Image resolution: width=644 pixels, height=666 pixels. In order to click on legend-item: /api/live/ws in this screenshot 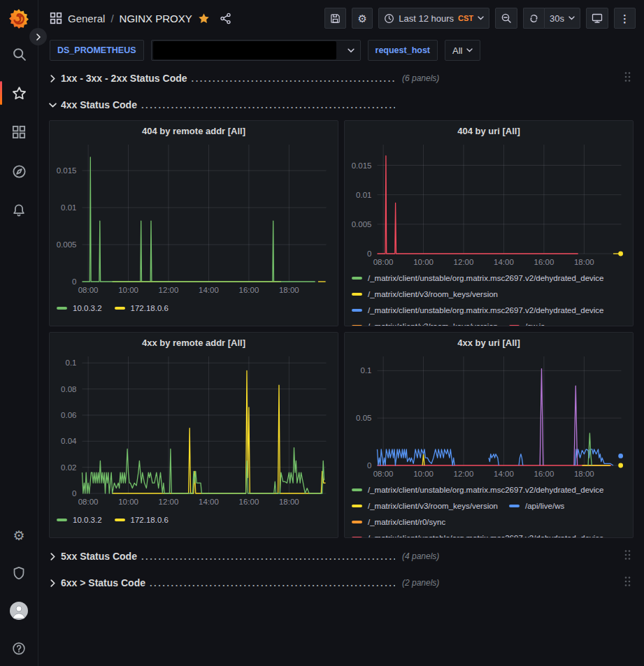, I will do `click(537, 506)`.